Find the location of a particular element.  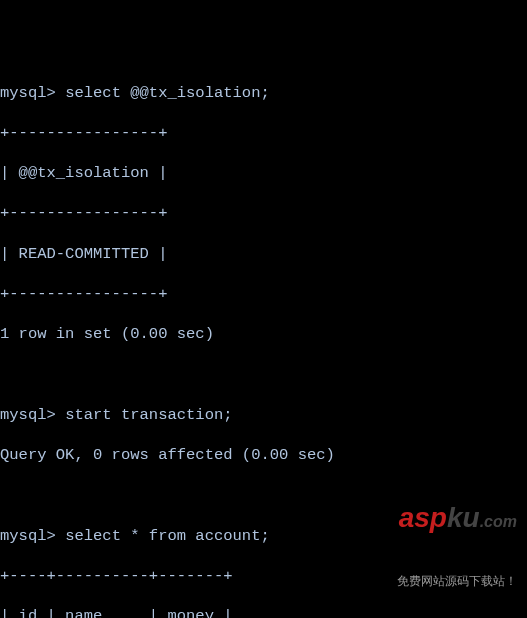

cmd-line-1: mysql> select @@tx_isolation; is located at coordinates (264, 93).